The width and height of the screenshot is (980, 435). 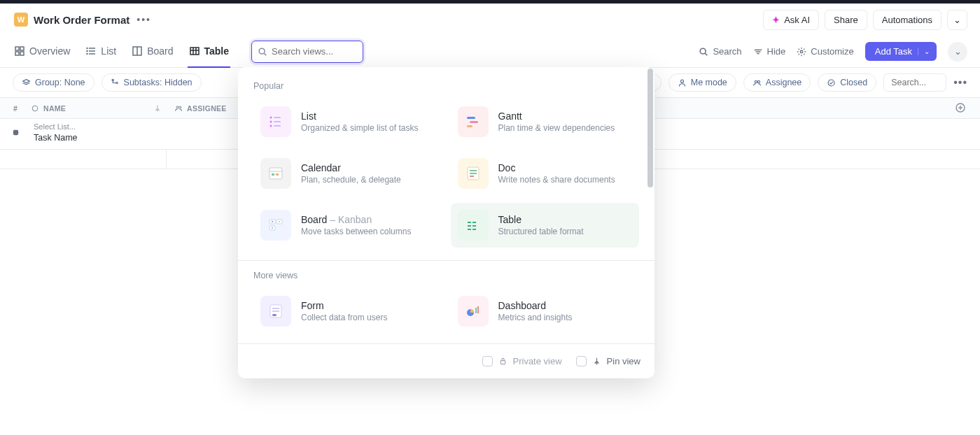 I want to click on board-icon, so click(x=137, y=51).